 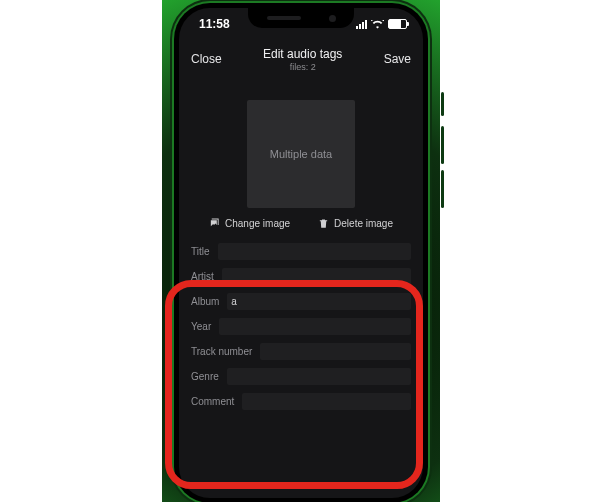 What do you see at coordinates (205, 376) in the screenshot?
I see `label-genre: Genre` at bounding box center [205, 376].